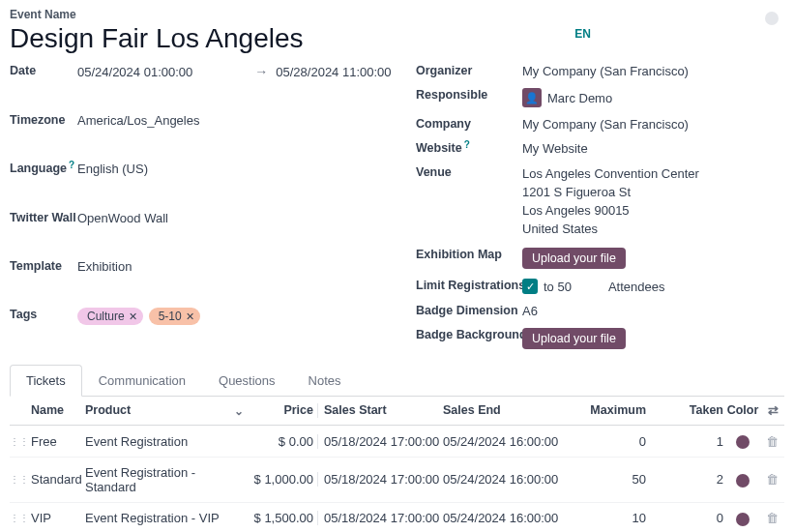 The image size is (794, 532). Describe the element at coordinates (247, 219) in the screenshot. I see `twitter-value: OpenWood Wall` at that location.